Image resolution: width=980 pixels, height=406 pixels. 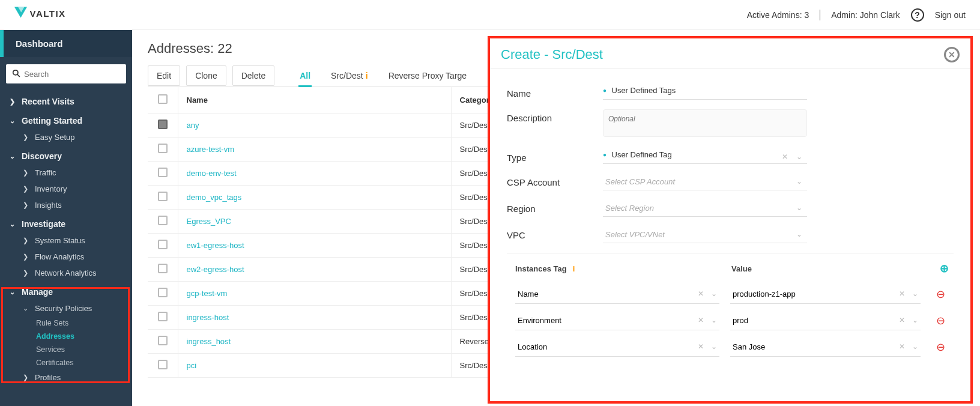 I want to click on row-name-link: demo-env-test, so click(x=211, y=173).